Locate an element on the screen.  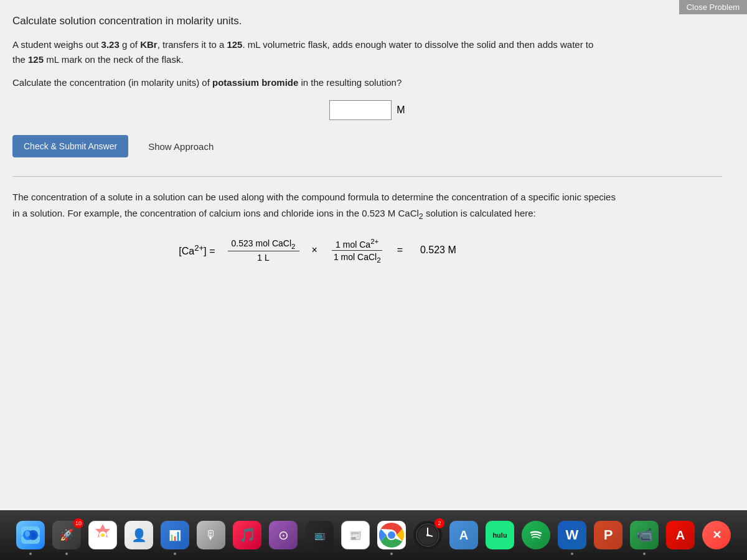
section-divider is located at coordinates (367, 177).